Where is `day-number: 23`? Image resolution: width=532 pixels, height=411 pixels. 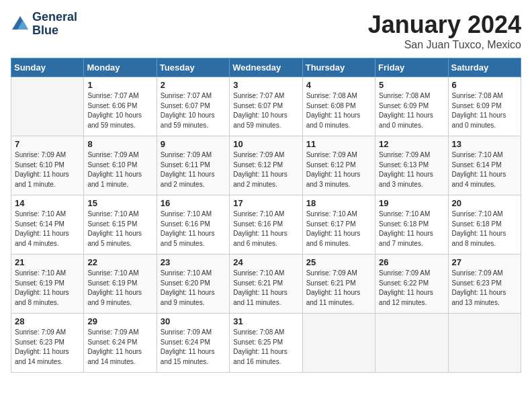
day-number: 23 is located at coordinates (193, 262).